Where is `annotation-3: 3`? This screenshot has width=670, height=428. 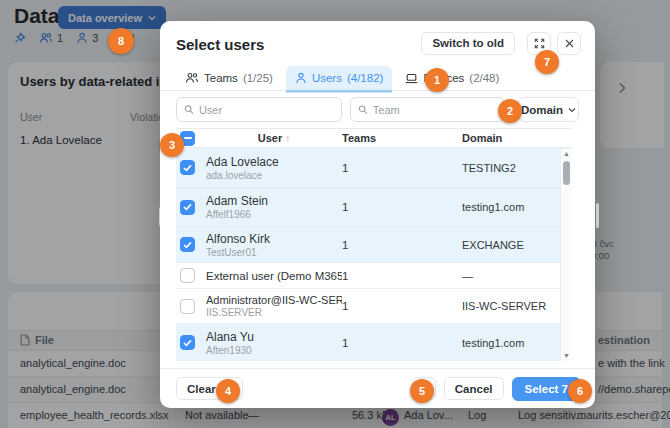 annotation-3: 3 is located at coordinates (172, 145).